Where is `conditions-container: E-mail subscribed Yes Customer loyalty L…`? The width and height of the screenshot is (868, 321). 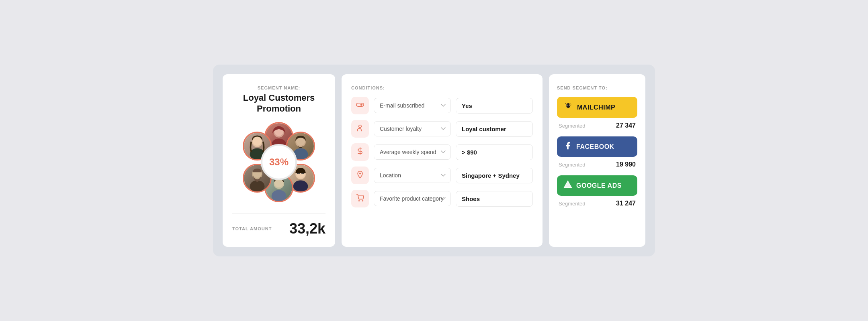
conditions-container: E-mail subscribed Yes Customer loyalty L… is located at coordinates (442, 155).